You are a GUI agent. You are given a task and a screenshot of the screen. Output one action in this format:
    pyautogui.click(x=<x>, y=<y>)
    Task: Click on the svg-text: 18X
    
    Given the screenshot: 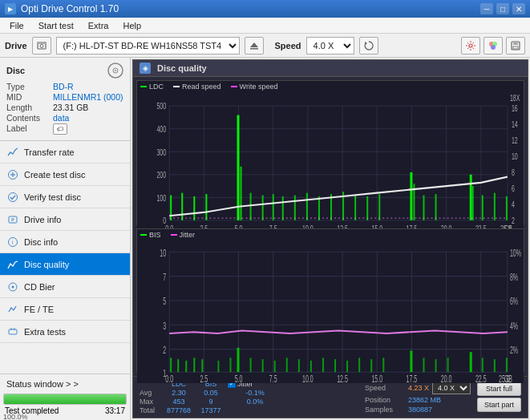 What is the action you would take?
    pyautogui.click(x=515, y=99)
    